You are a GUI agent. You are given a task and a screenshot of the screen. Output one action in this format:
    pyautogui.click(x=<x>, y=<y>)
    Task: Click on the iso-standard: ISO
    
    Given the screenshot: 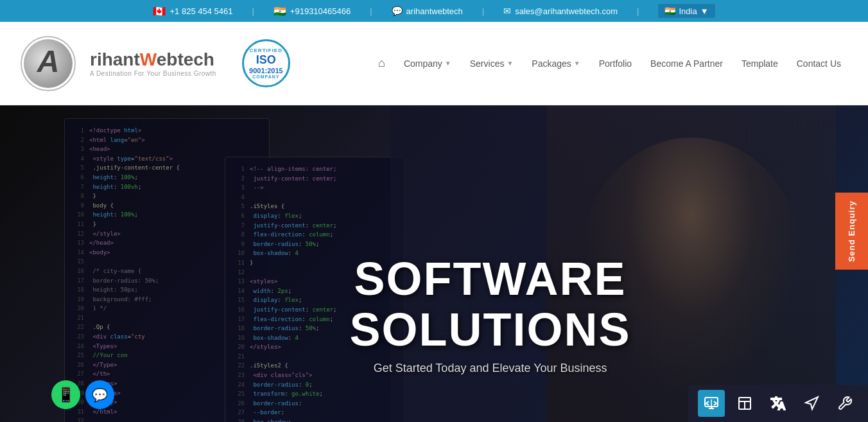 What is the action you would take?
    pyautogui.click(x=266, y=60)
    